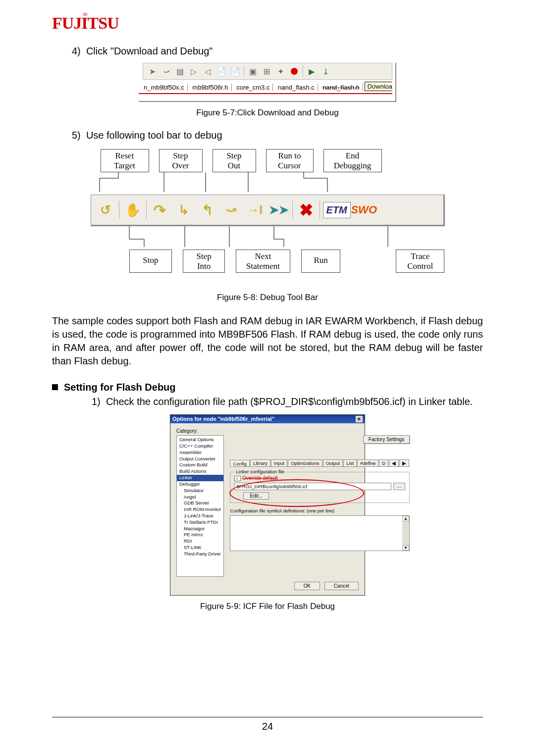  I want to click on label-run: Run, so click(321, 261).